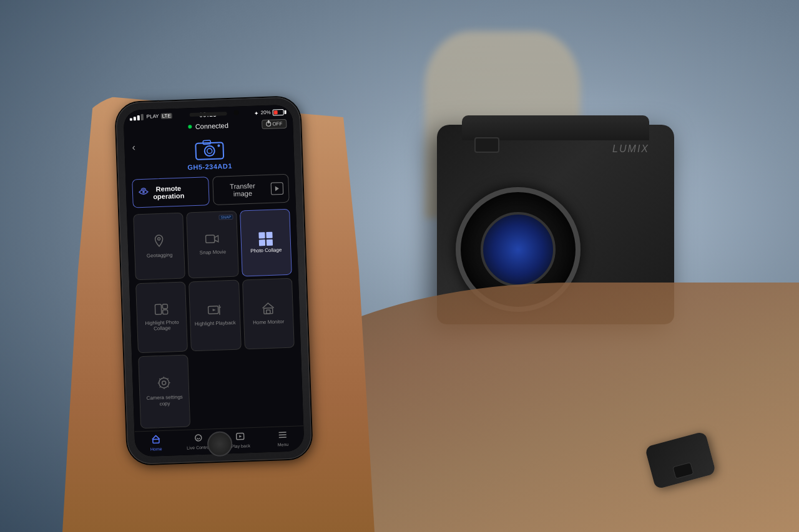  I want to click on transfer-button-text: Transfer image, so click(242, 190).